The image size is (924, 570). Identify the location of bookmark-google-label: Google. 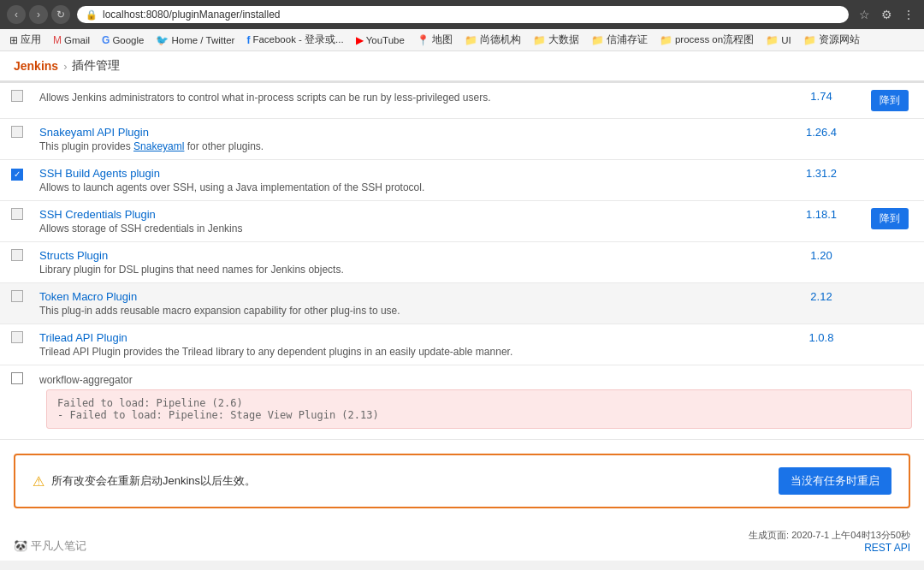
(128, 40).